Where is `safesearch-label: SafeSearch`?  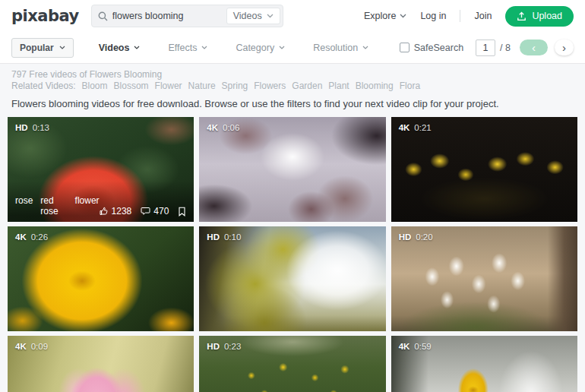 safesearch-label: SafeSearch is located at coordinates (439, 48).